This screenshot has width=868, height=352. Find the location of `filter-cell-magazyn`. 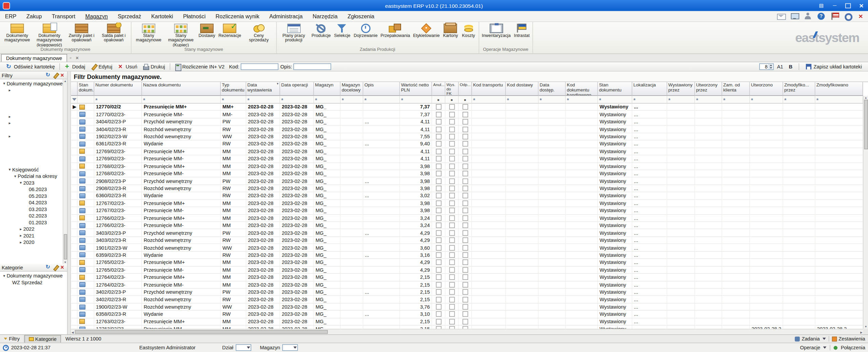

filter-cell-magazyn is located at coordinates (328, 100).